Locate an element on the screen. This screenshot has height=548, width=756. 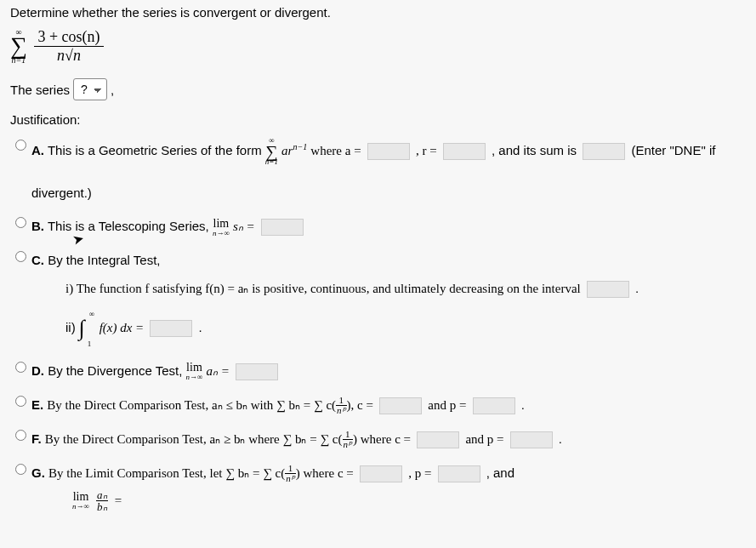
input-a-value is located at coordinates (389, 151).